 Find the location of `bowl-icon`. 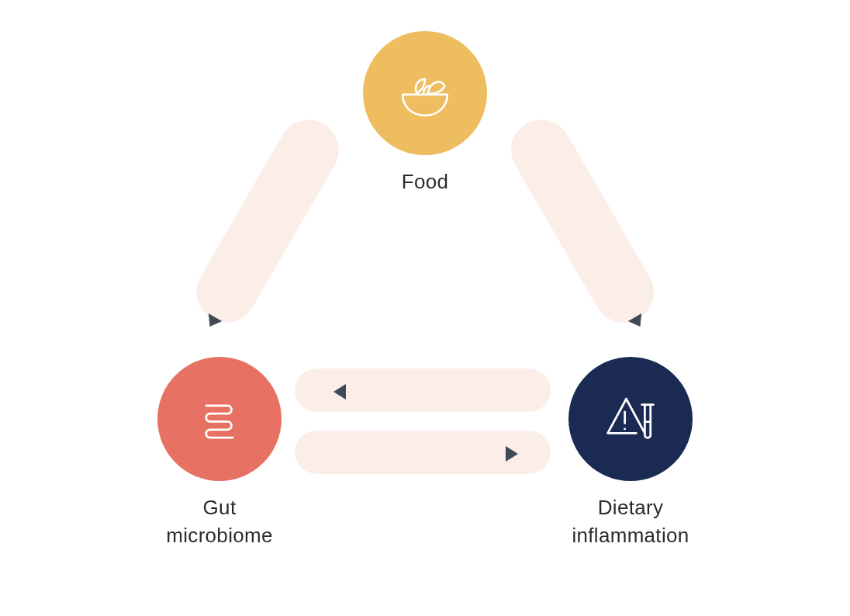

bowl-icon is located at coordinates (425, 93).